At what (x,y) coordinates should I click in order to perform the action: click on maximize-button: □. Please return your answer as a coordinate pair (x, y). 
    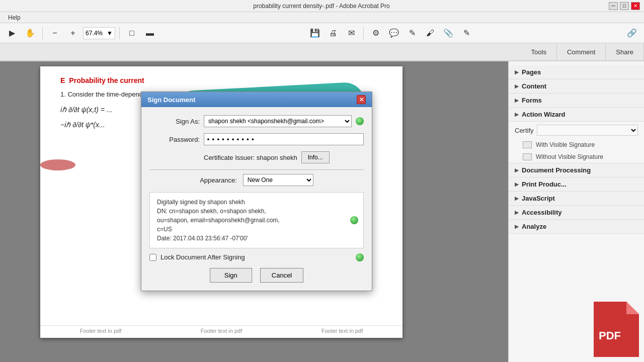
    Looking at the image, I should click on (624, 6).